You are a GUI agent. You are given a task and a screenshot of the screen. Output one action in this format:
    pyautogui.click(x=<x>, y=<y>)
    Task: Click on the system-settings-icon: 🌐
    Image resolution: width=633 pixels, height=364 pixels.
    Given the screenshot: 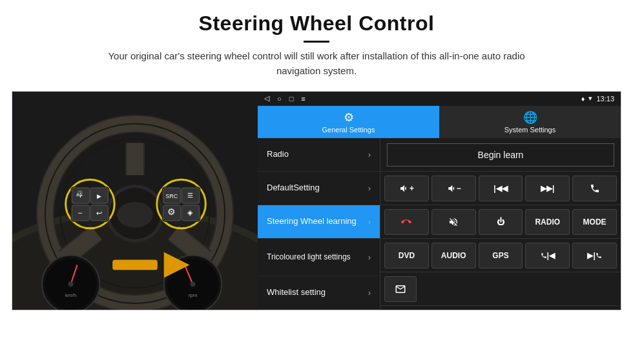 What is the action you would take?
    pyautogui.click(x=530, y=117)
    